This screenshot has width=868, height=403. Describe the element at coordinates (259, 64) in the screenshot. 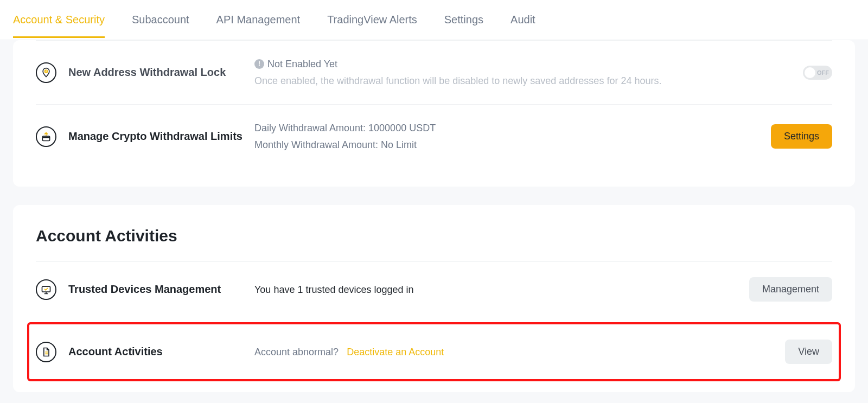

I see `info-icon: !` at that location.